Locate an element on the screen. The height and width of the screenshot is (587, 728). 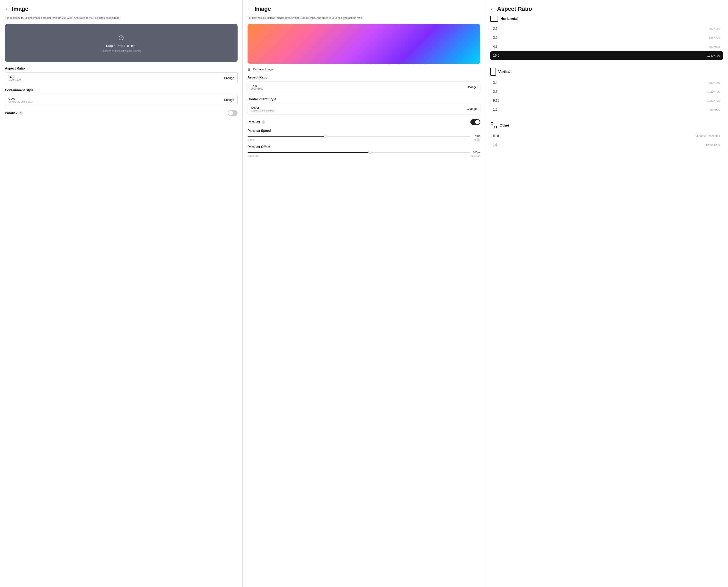
aspect-ratio-section-label: Aspect Ratio is located at coordinates (121, 68).